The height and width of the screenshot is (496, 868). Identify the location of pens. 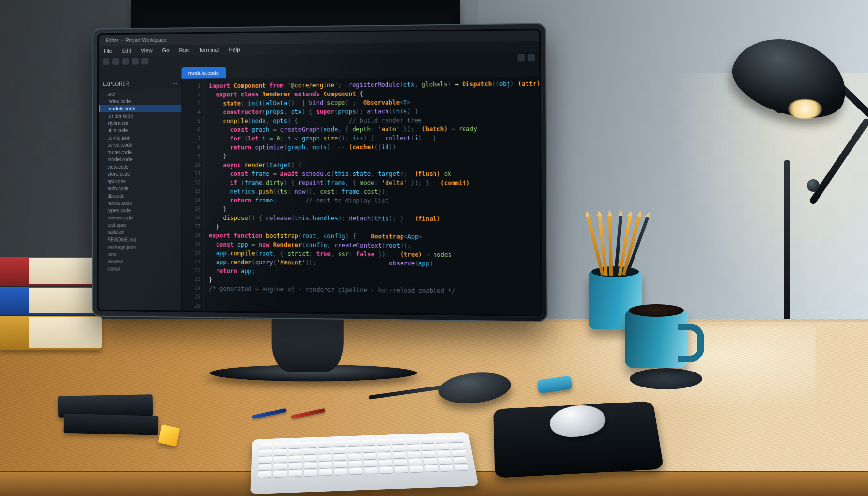
(289, 414).